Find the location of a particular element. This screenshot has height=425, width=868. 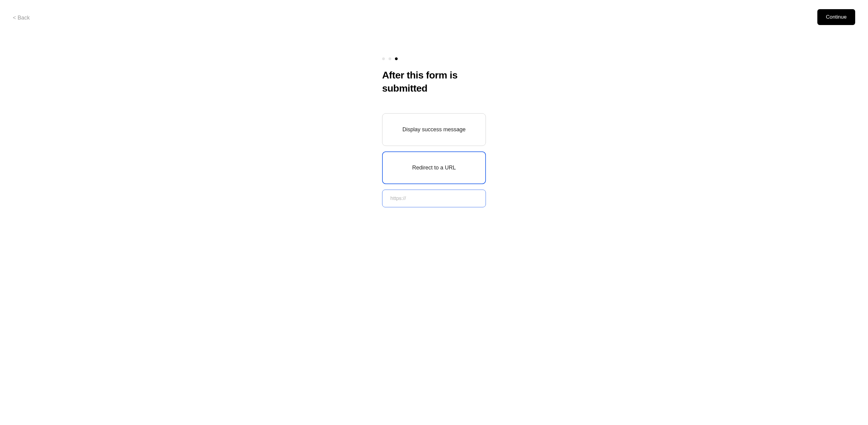

url-input is located at coordinates (434, 199).